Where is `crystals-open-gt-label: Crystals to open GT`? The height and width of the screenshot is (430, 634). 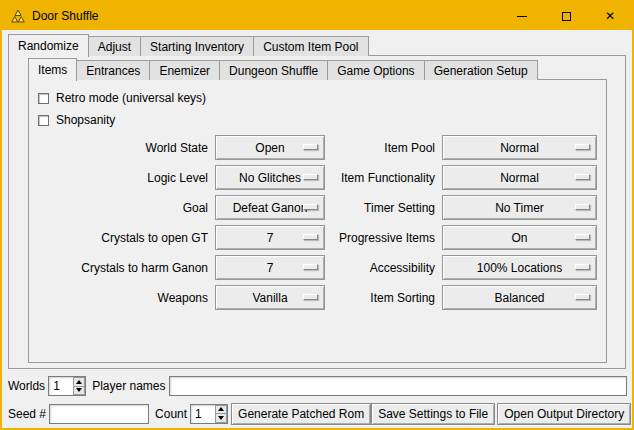
crystals-open-gt-label: Crystals to open GT is located at coordinates (123, 238).